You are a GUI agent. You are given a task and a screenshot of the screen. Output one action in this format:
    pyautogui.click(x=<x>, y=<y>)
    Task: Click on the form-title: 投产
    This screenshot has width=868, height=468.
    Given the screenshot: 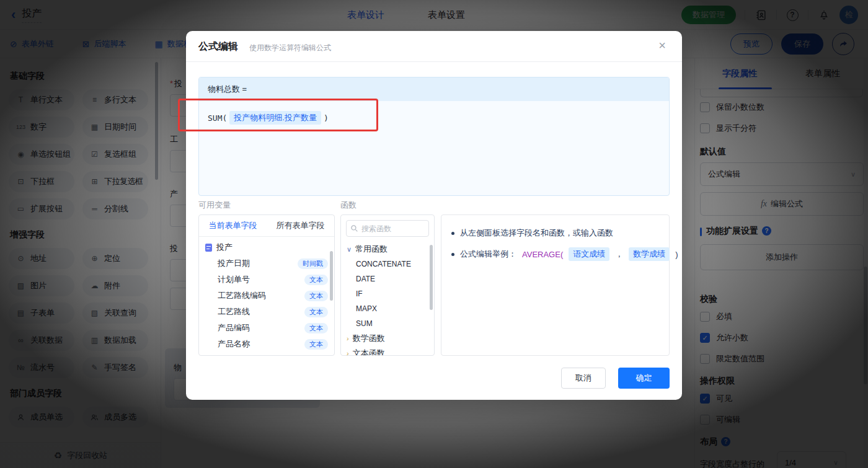 What is the action you would take?
    pyautogui.click(x=32, y=15)
    